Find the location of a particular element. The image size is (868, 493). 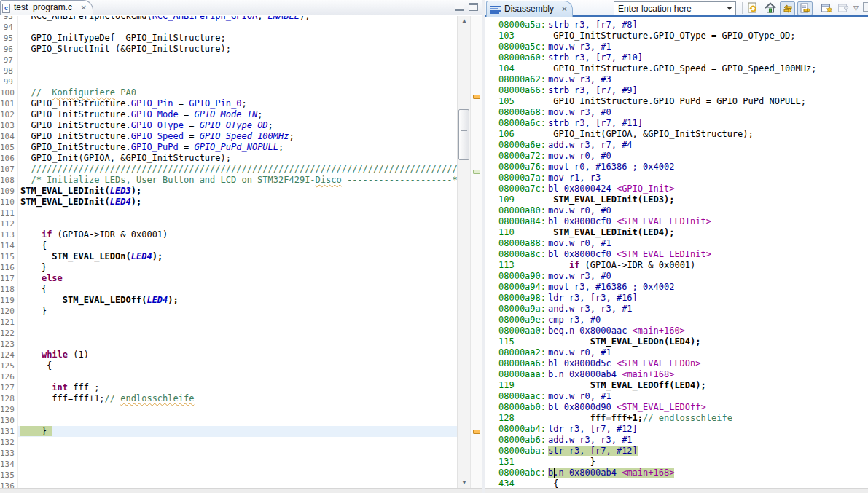

code-line: 118 { is located at coordinates (229, 290).